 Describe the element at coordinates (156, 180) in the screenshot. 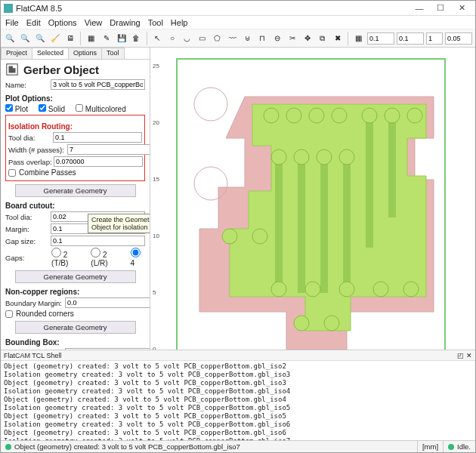

I see `y-tick: 15` at that location.